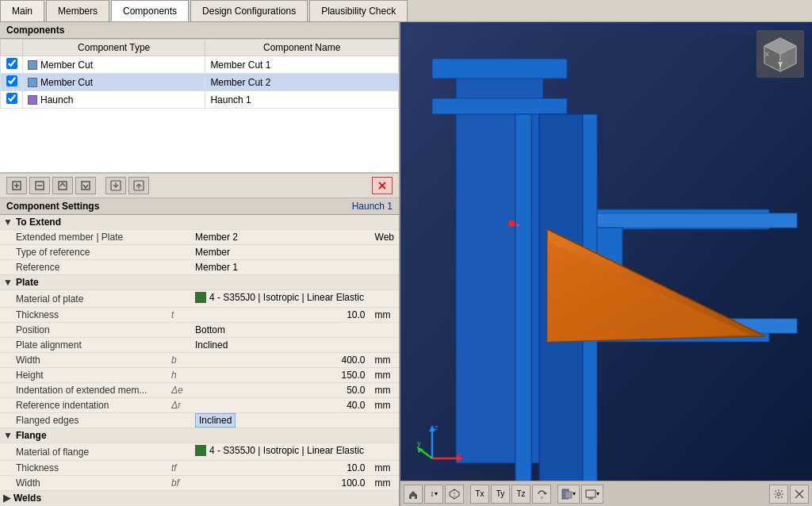 Image resolution: width=812 pixels, height=506 pixels. Describe the element at coordinates (67, 82) in the screenshot. I see `component-type-1: Member Cut` at that location.